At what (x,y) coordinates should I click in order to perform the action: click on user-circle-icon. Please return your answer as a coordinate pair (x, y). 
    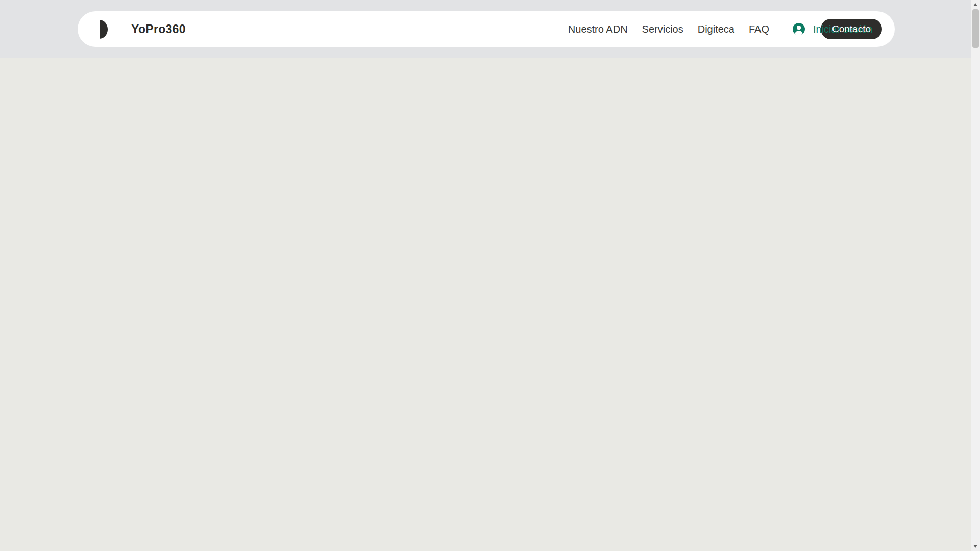
    Looking at the image, I should click on (799, 29).